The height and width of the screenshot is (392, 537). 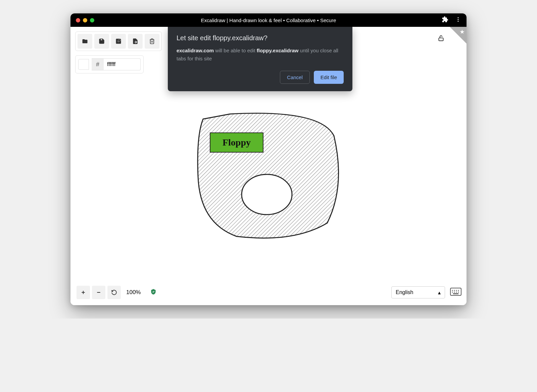 What do you see at coordinates (268, 176) in the screenshot?
I see `floppy-drawing: Floppy` at bounding box center [268, 176].